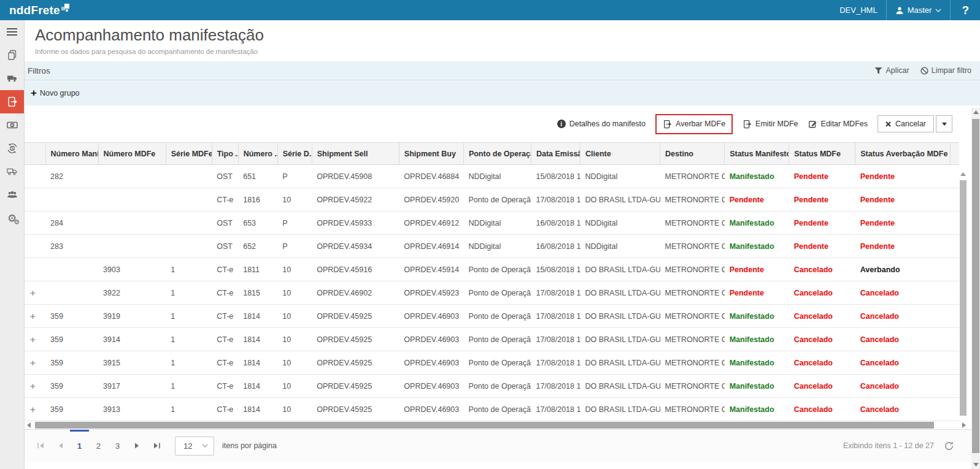 The width and height of the screenshot is (980, 469). What do you see at coordinates (938, 10) in the screenshot?
I see `chevron-down-icon` at bounding box center [938, 10].